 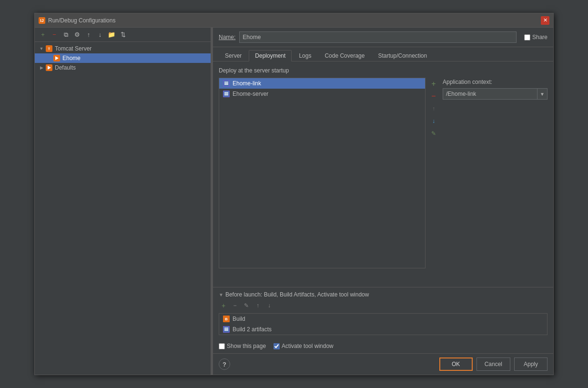 What do you see at coordinates (41, 68) in the screenshot?
I see `expand-icon: ▶` at bounding box center [41, 68].